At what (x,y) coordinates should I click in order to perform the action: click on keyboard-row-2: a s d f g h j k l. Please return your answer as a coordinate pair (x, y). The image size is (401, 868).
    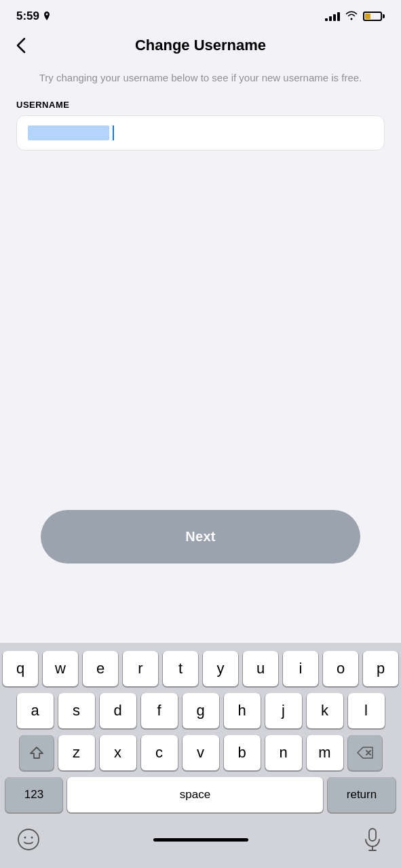
    Looking at the image, I should click on (201, 711).